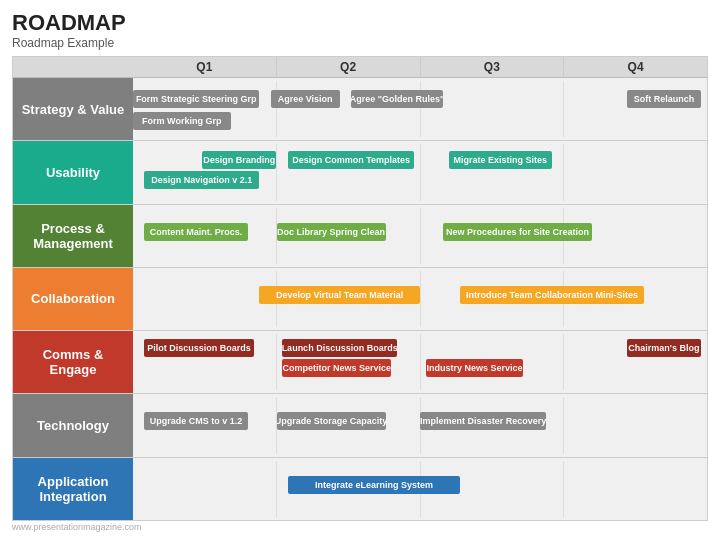  I want to click on row-content-comms: Pilot Discussion BoardsLaunch Discussion…, so click(420, 362).